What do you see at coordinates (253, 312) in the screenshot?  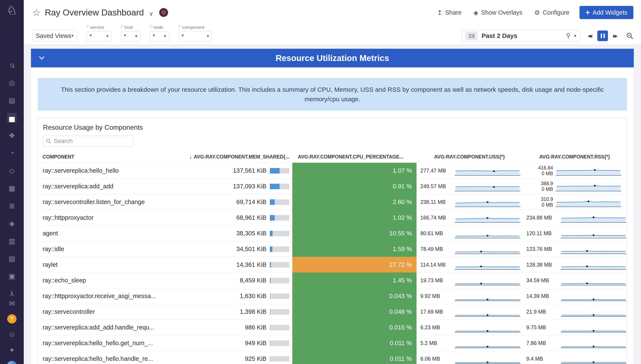 I see `mem-shared-value: 1,398 KiB` at bounding box center [253, 312].